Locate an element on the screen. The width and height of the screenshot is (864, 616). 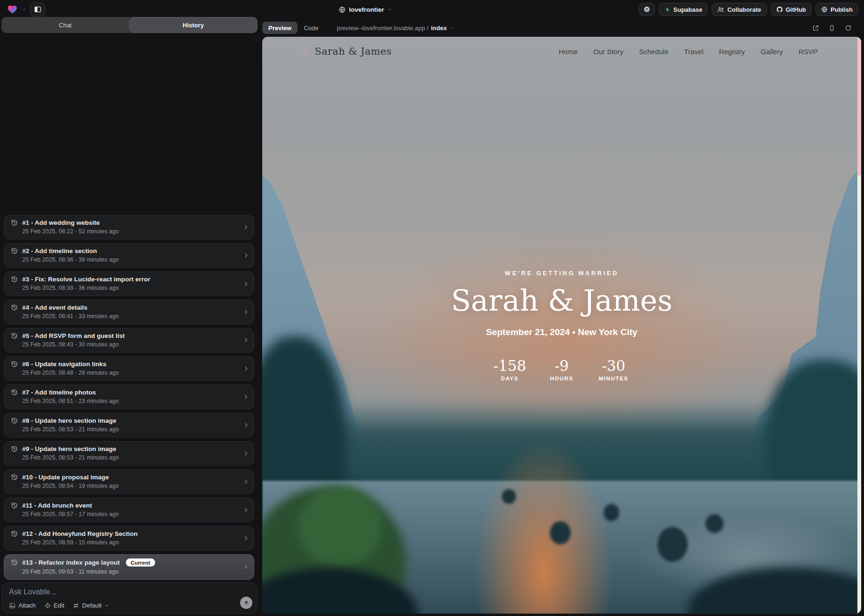
collaborate-button: Collaborate is located at coordinates (739, 9).